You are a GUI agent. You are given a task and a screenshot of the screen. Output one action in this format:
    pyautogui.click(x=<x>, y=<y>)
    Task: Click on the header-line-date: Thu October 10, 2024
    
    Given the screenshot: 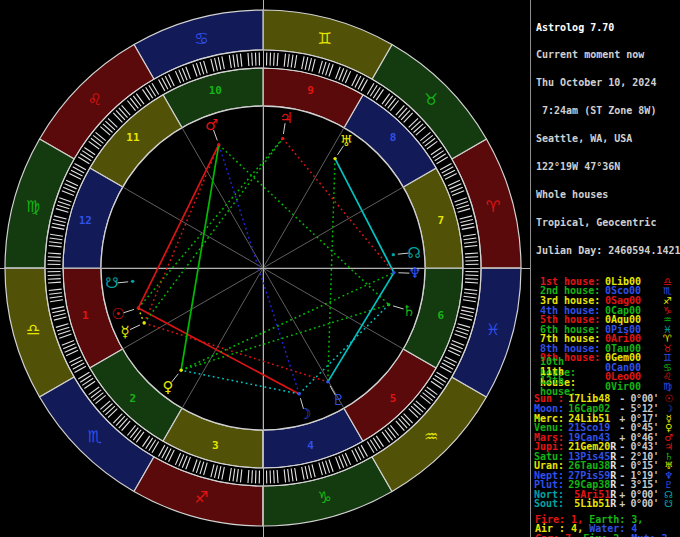 What is the action you would take?
    pyautogui.click(x=608, y=82)
    